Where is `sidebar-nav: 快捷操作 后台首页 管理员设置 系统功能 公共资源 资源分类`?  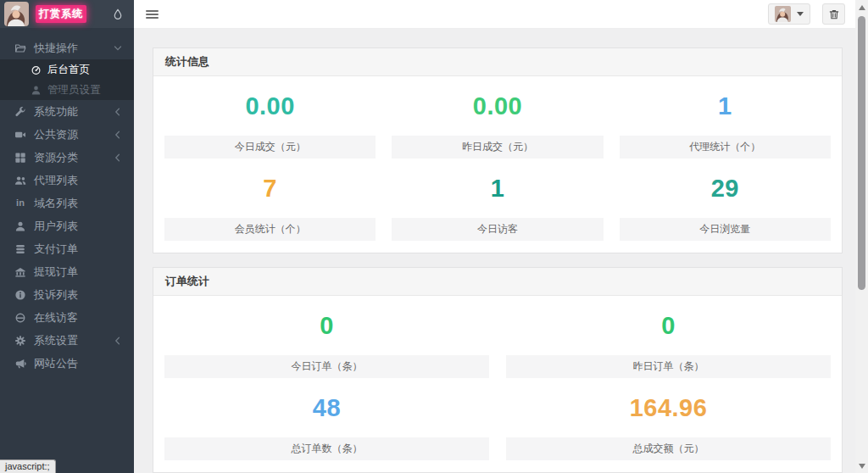
sidebar-nav: 快捷操作 后台首页 管理员设置 系统功能 公共资源 资源分类 is located at coordinates (67, 202).